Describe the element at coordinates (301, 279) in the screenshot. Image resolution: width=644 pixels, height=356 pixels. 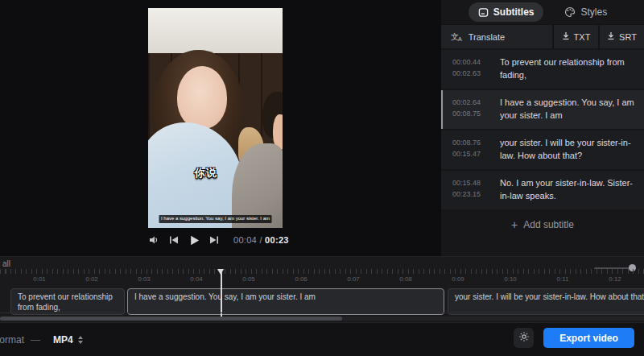
I see `ruler-tick-label: 0:06` at that location.